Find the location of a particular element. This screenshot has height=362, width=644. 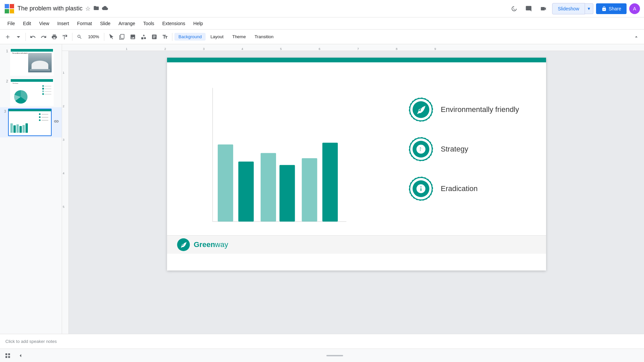

collapse-panel-button is located at coordinates (636, 37).